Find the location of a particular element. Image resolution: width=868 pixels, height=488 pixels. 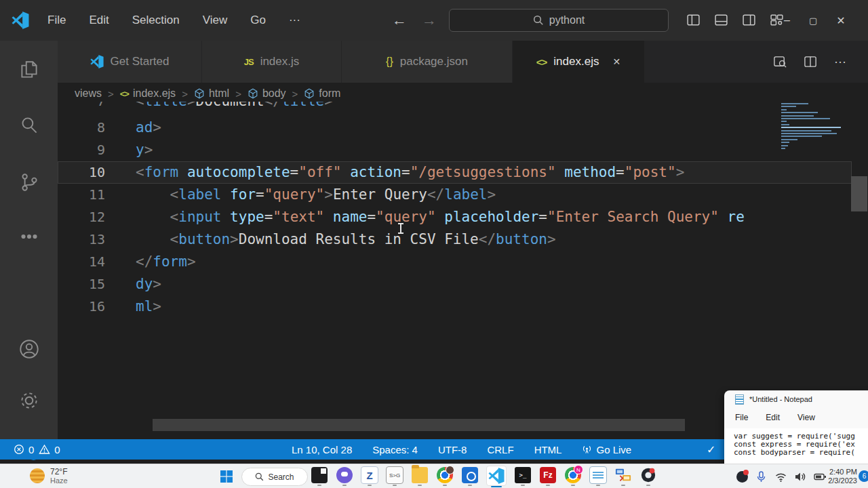

prettier-check-icon: ✓ is located at coordinates (711, 449).